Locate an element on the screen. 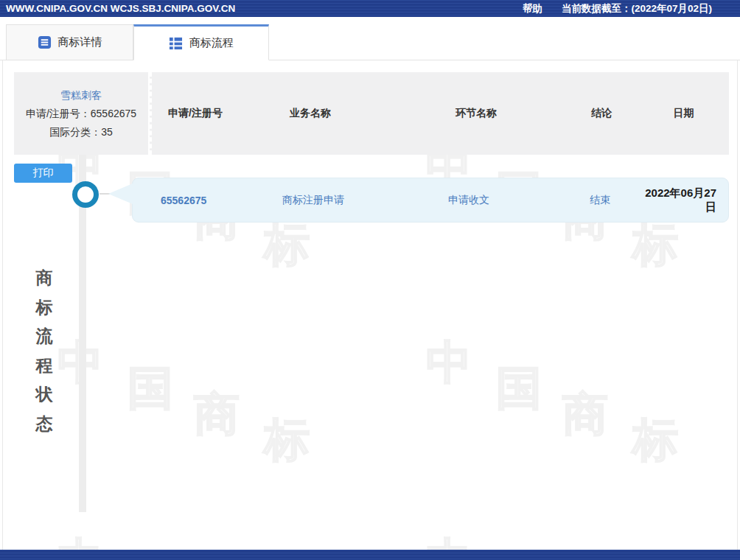  trademark-info-card: 雪糕刺客 申请/注册号：65562675 国际分类：35 is located at coordinates (81, 113).